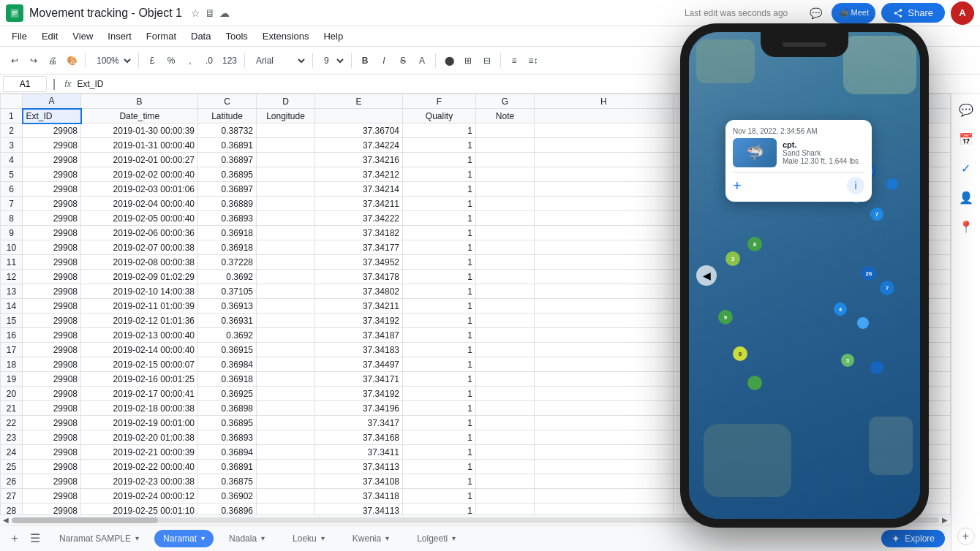 This screenshot has width=980, height=551. What do you see at coordinates (422, 61) in the screenshot?
I see `text-color-btn: A` at bounding box center [422, 61].